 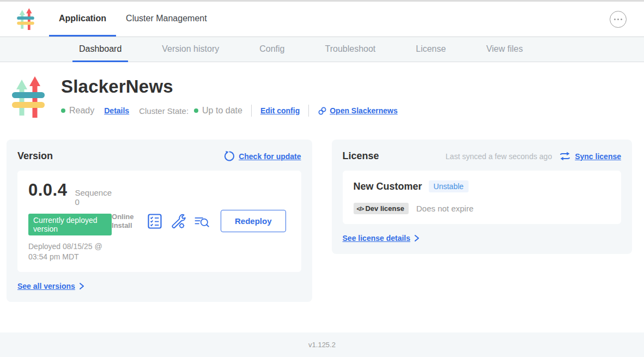 I want to click on channel-badge: Unstable, so click(x=449, y=186).